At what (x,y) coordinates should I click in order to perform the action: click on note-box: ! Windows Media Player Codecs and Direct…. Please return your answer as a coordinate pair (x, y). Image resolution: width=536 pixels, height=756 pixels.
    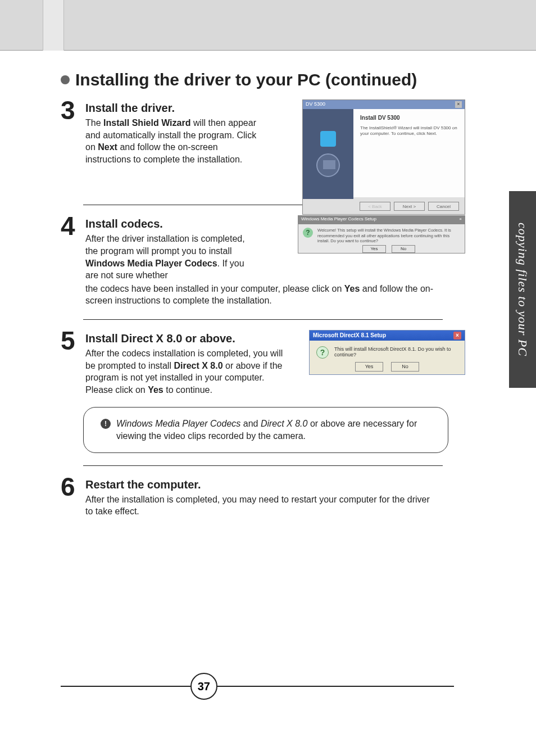
    Looking at the image, I should click on (266, 429).